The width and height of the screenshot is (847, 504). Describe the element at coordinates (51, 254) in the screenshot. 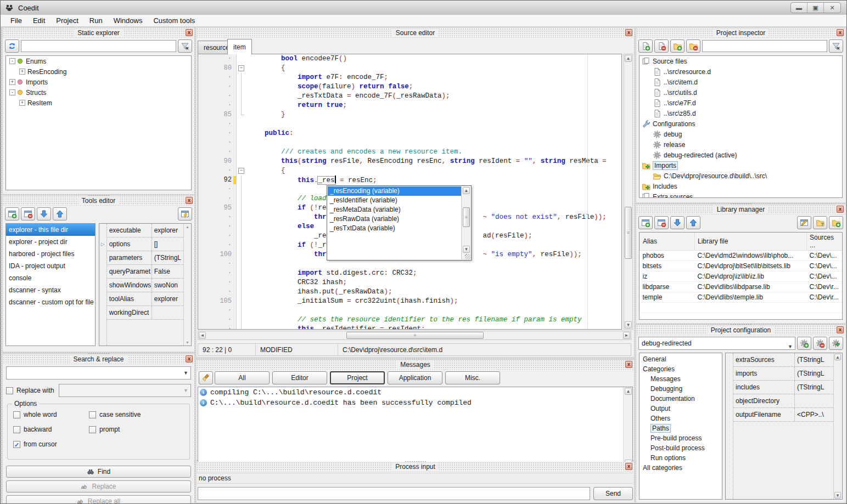

I see `tools-list-item: harbored - project files` at that location.